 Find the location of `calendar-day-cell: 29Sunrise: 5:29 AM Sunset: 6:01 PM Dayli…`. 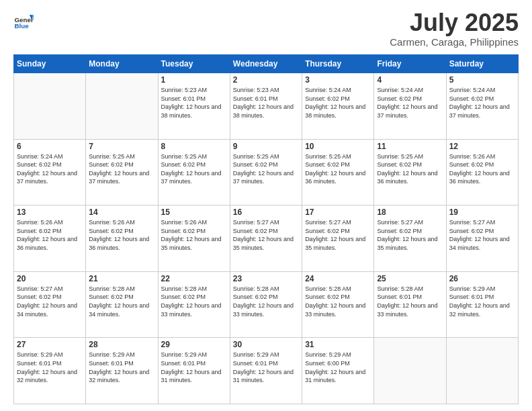

calendar-day-cell: 29Sunrise: 5:29 AM Sunset: 6:01 PM Dayli… is located at coordinates (193, 371).